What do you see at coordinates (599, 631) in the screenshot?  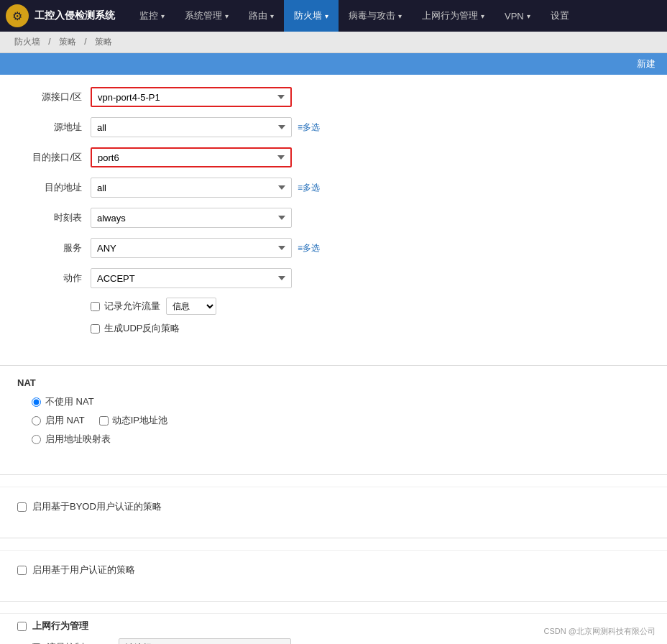 I see `footer-watermark: CSDN @北京网测科技有限公司` at bounding box center [599, 631].